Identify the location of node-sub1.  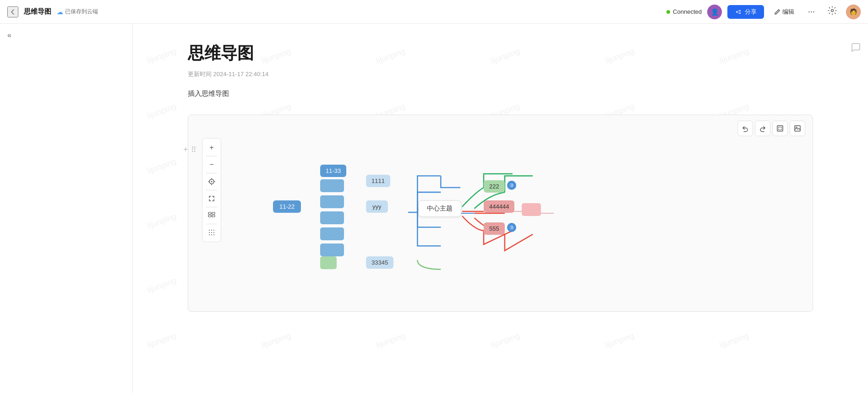
(332, 186).